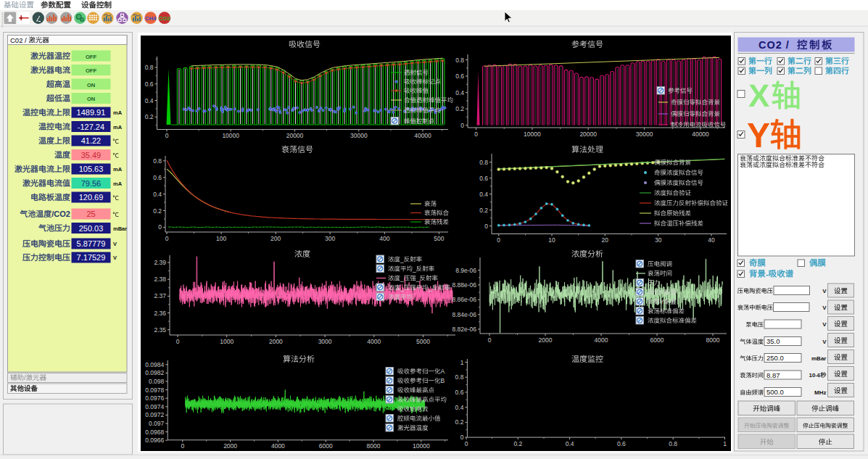 The image size is (868, 459). I want to click on svg-text: 0.0966, so click(154, 440).